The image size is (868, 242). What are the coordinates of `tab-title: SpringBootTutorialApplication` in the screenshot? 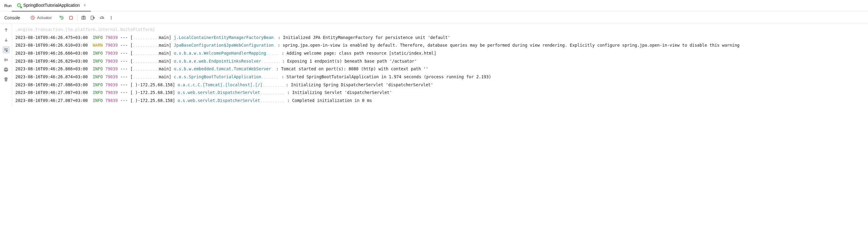 It's located at (52, 5).